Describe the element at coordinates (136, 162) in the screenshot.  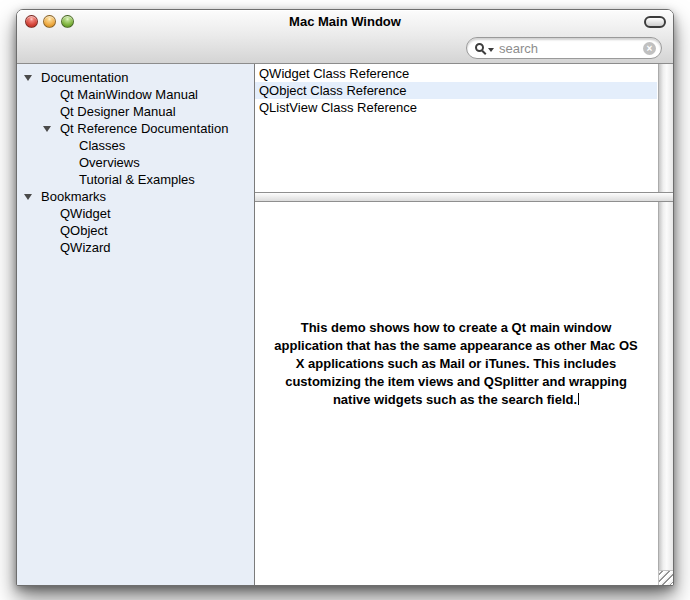
I see `tree-item: Overviews` at that location.